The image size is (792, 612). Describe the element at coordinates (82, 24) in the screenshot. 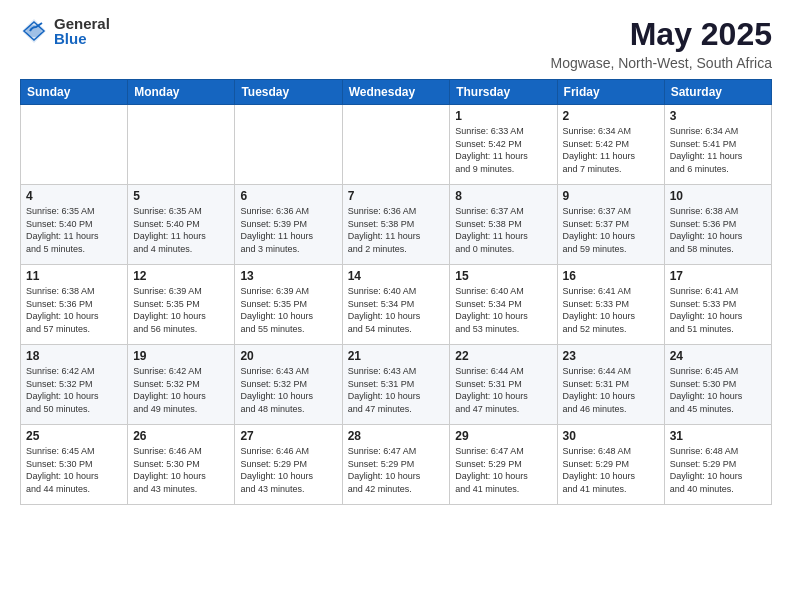

I see `logo-general-text: General` at that location.